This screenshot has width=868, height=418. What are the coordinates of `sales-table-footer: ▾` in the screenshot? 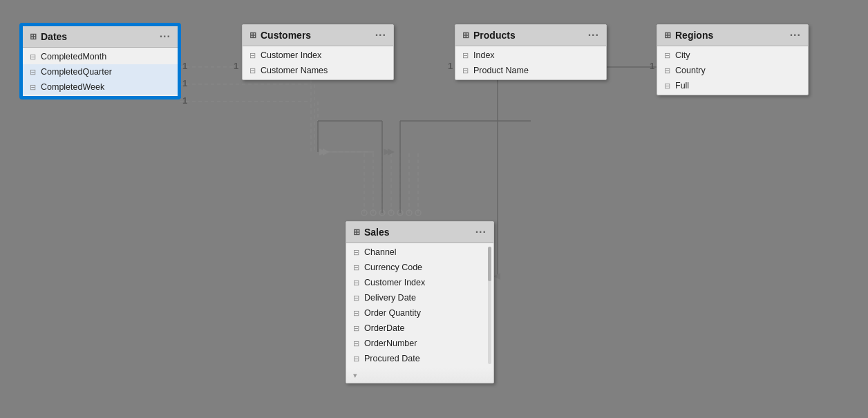 It's located at (420, 375).